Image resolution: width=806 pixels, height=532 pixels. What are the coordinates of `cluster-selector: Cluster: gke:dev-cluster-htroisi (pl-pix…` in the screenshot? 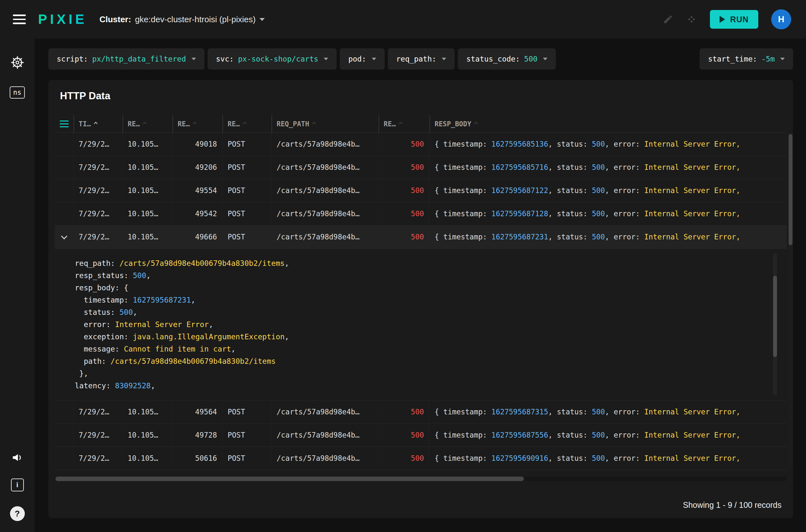 It's located at (182, 20).